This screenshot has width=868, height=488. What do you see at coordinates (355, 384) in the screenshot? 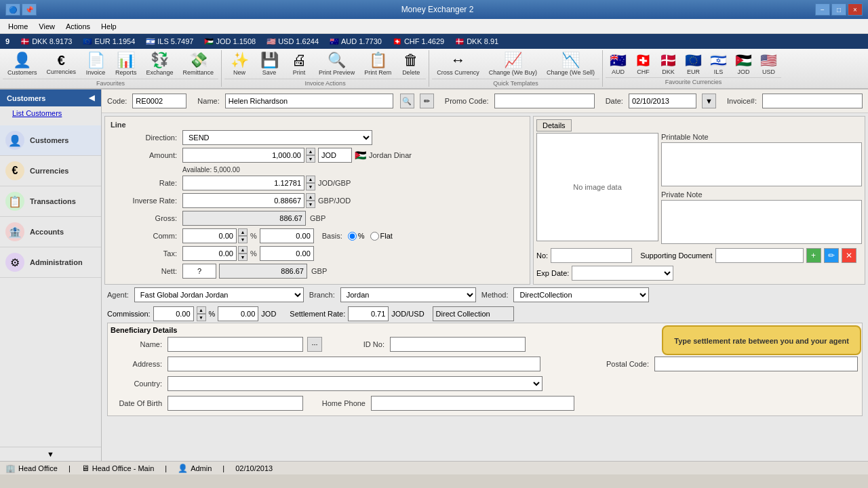
I see `benef-country-select` at bounding box center [355, 384].